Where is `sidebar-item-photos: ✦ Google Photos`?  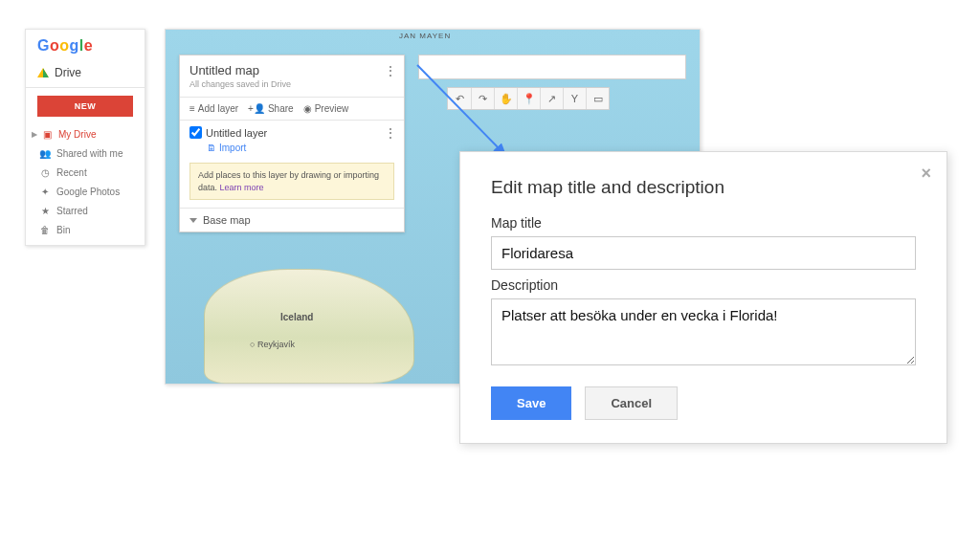 sidebar-item-photos: ✦ Google Photos is located at coordinates (85, 191).